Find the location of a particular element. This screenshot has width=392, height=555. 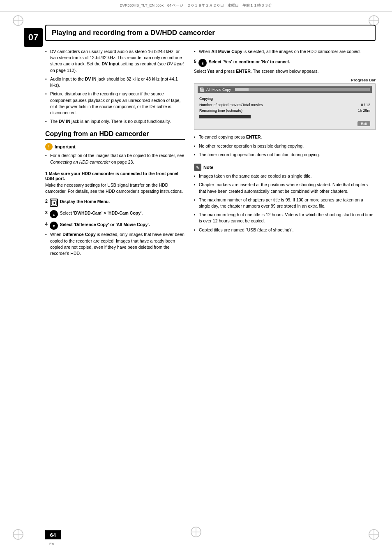

step-4-heading-row: 4 E Select 'Difference Copy' or 'All Mov… is located at coordinates (115, 226).